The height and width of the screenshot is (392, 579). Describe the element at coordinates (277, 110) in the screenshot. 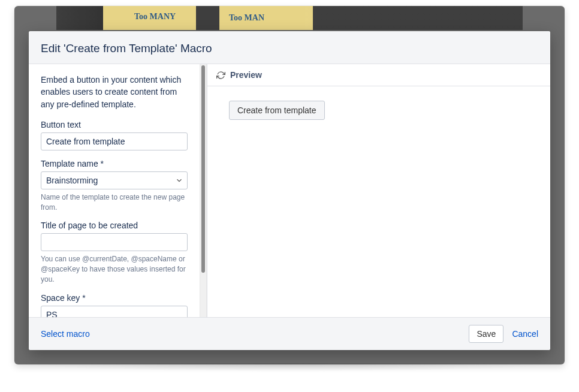

I see `create-from-template-button: Create from template` at that location.